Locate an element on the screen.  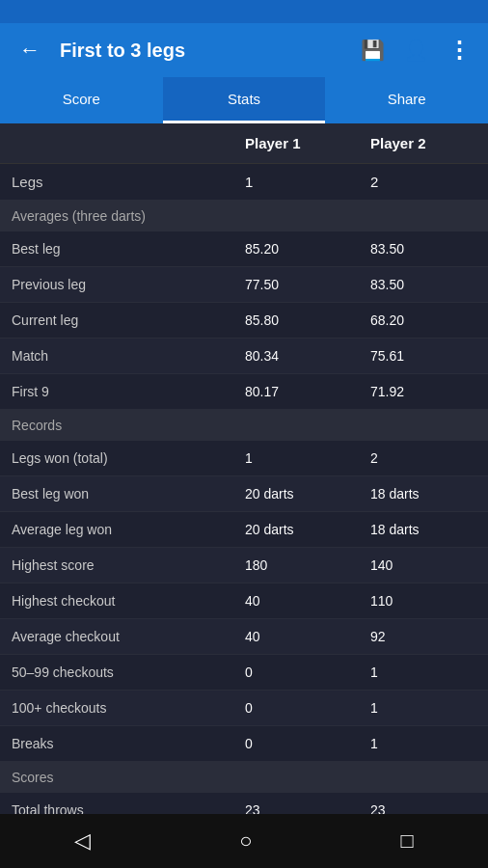
row-player1-value: 77.50 is located at coordinates (300, 285).